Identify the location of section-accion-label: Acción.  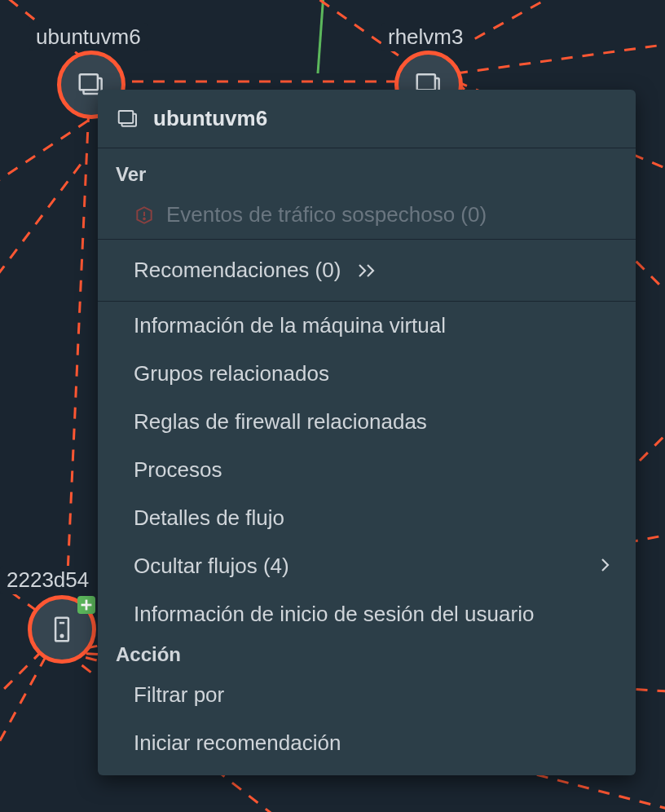
(367, 655).